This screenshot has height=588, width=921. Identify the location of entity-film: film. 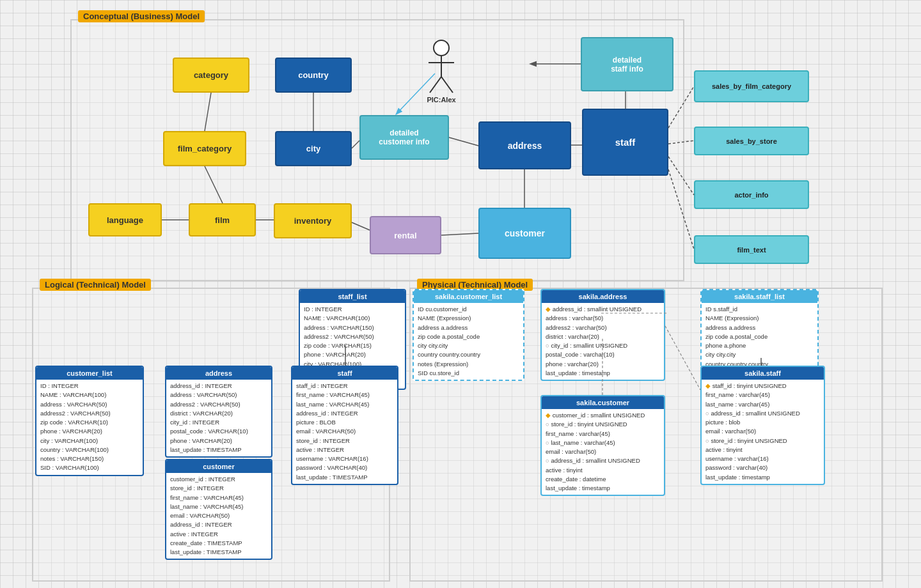
(223, 220).